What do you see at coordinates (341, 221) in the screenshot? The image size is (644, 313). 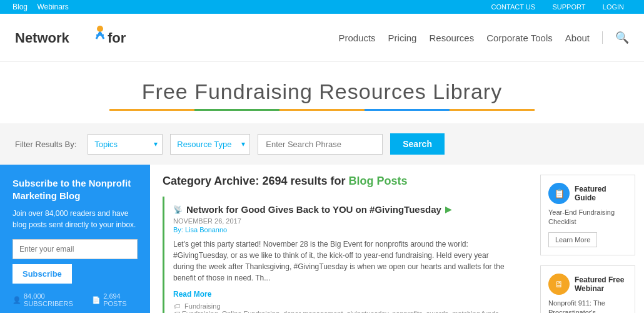 I see `article-date-1: NOVEMBER 26, 2017` at bounding box center [341, 221].